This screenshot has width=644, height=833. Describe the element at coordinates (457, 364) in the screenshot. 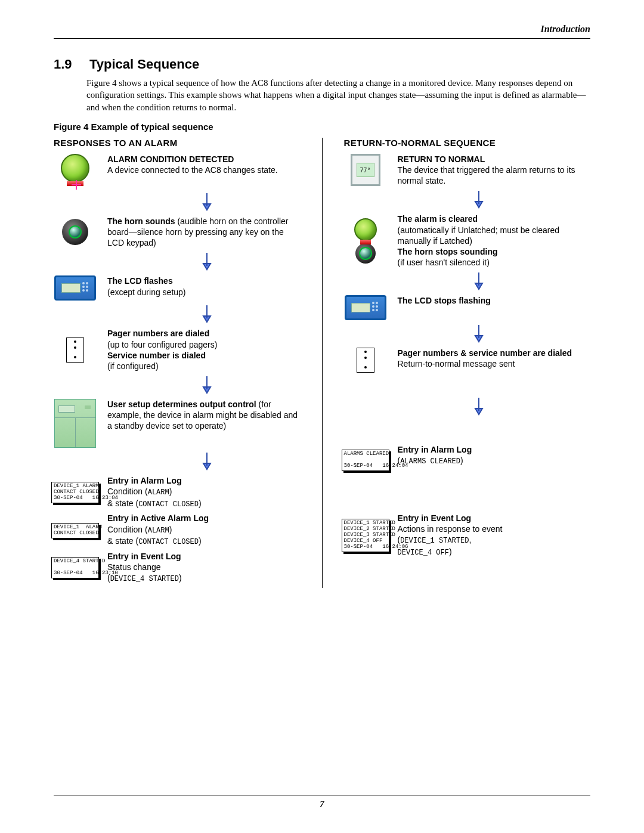

I see `rstep4-text: Return-to-normal message sent` at that location.